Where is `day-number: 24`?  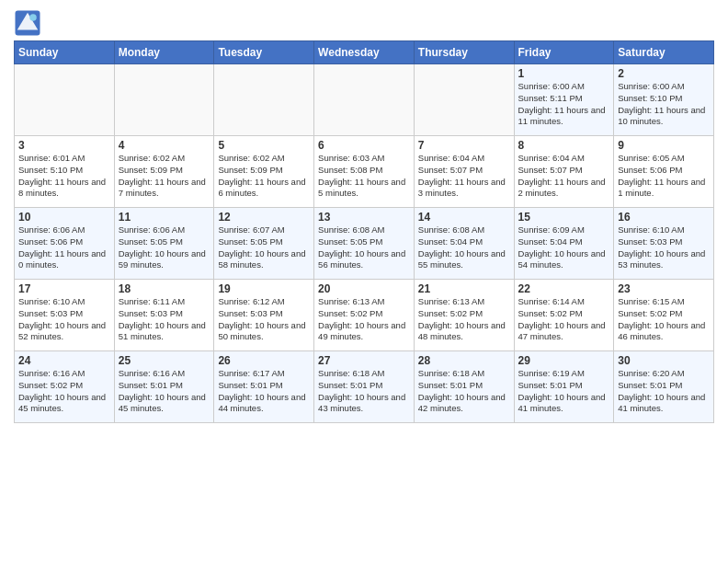 day-number: 24 is located at coordinates (64, 361).